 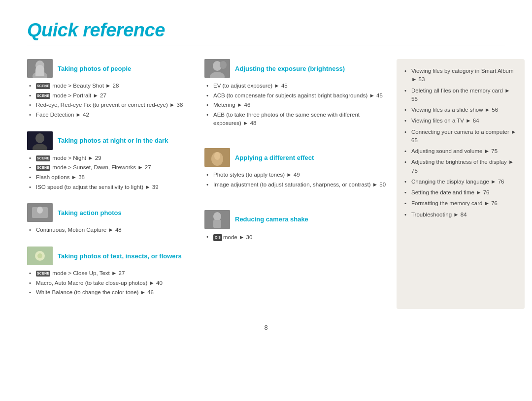 What do you see at coordinates (111, 283) in the screenshot?
I see `section-macro-body: SCENE mode > Close Up, Text ► 27 Macro, …` at bounding box center [111, 283].